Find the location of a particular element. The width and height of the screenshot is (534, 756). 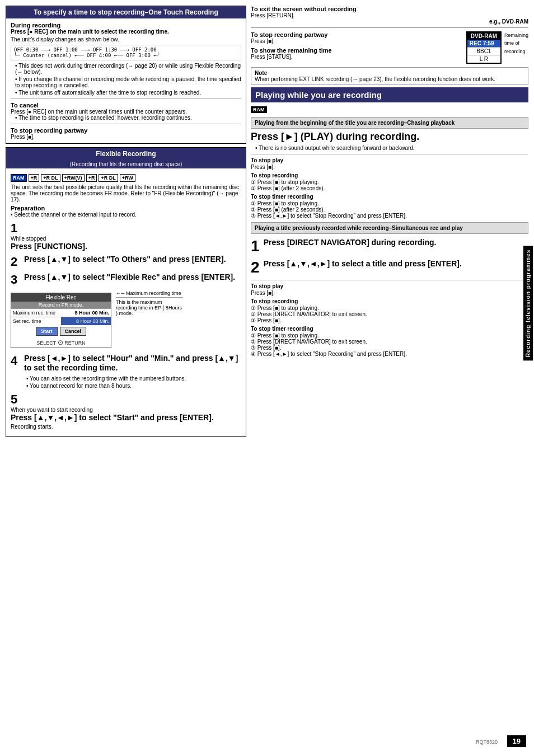

badge-r1: +R is located at coordinates (34, 178).